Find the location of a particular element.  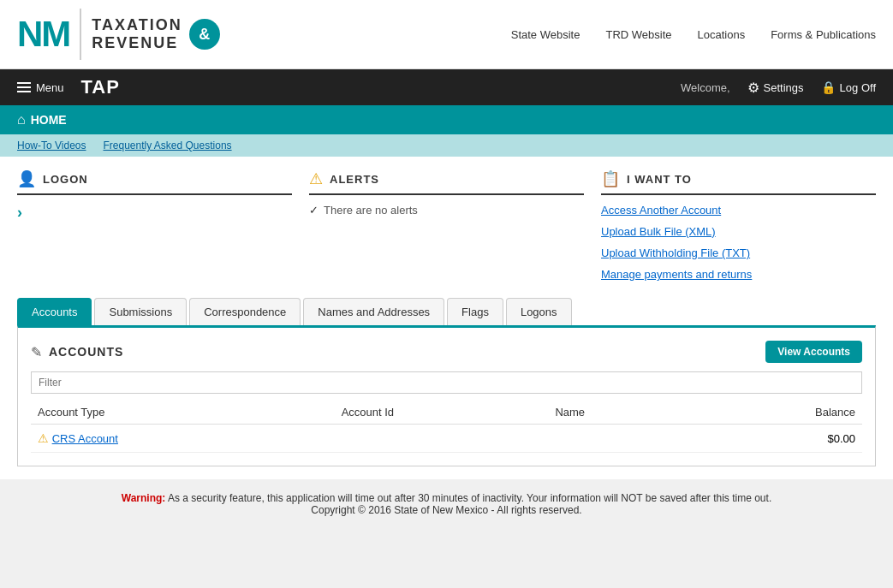

tab-submissions: Submissions is located at coordinates (140, 312).